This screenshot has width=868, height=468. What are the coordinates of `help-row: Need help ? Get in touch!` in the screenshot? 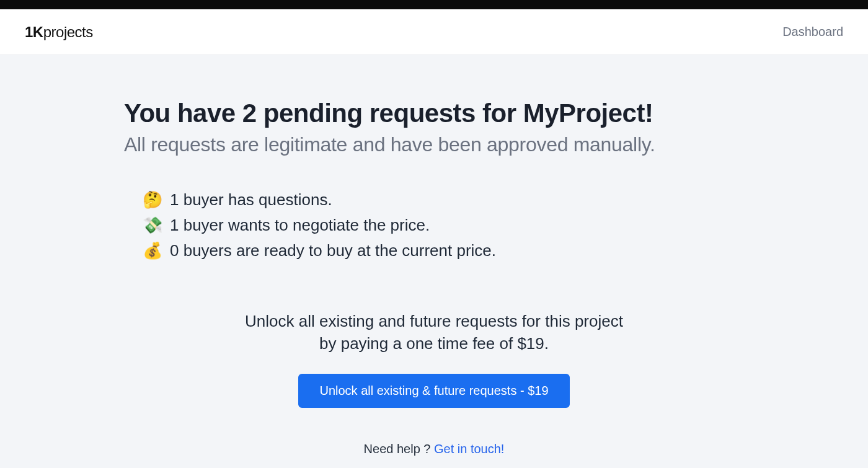 It's located at (434, 449).